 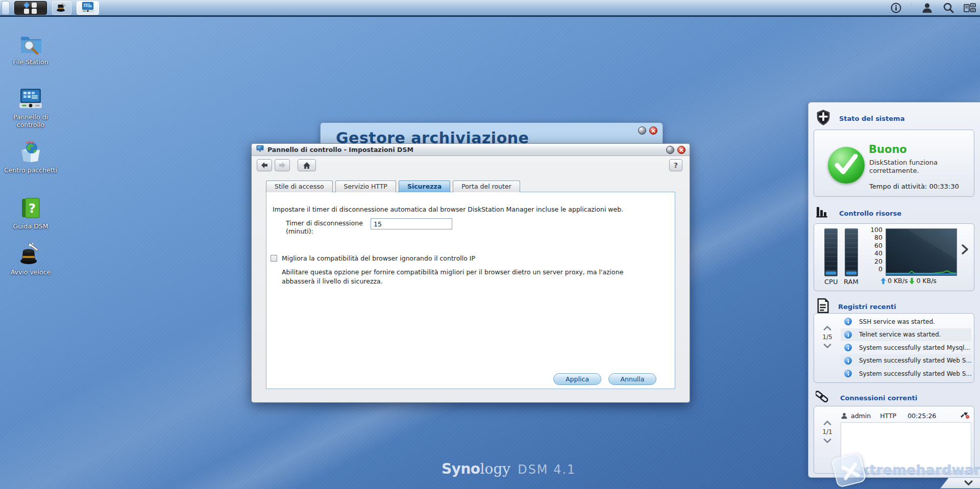 What do you see at coordinates (927, 8) in the screenshot?
I see `user-icon` at bounding box center [927, 8].